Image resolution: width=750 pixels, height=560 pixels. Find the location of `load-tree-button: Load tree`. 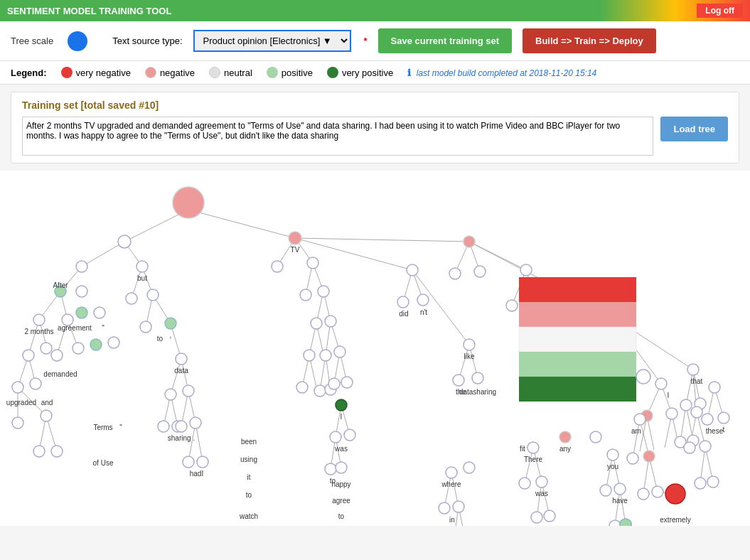

load-tree-button: Load tree is located at coordinates (694, 129).